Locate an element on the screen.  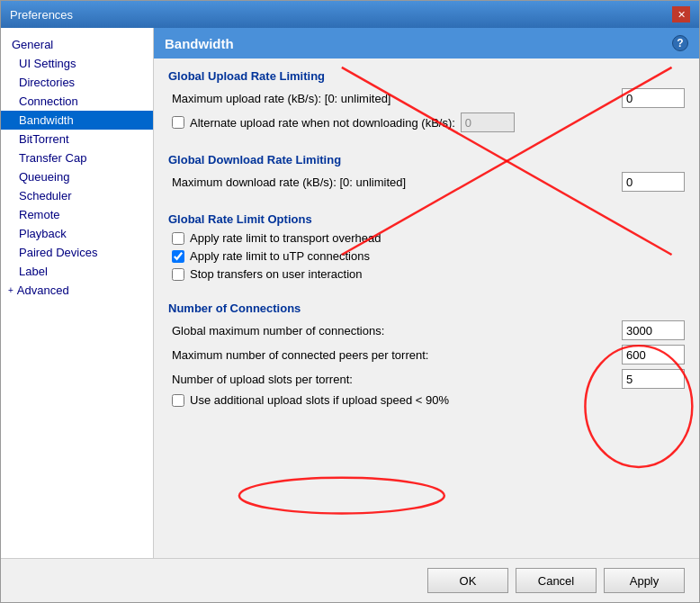
global-max-input is located at coordinates (653, 330).